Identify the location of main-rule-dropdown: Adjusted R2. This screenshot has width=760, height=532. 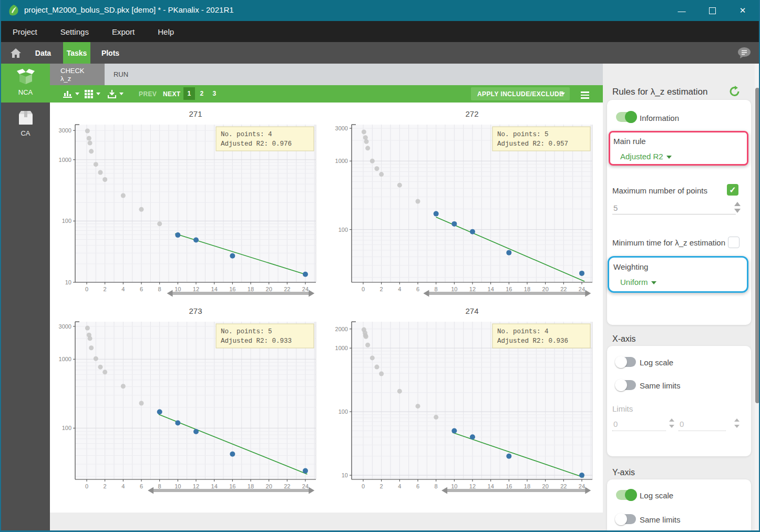
(646, 157).